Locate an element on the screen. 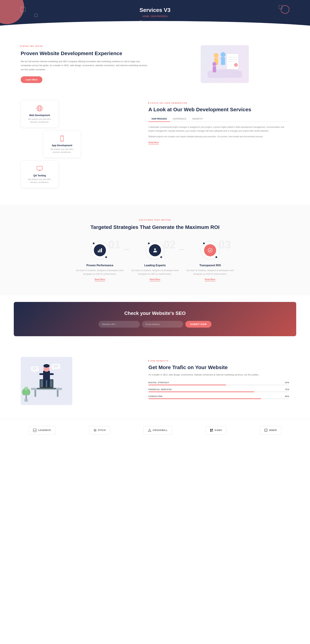  crosswill-icon is located at coordinates (150, 430).